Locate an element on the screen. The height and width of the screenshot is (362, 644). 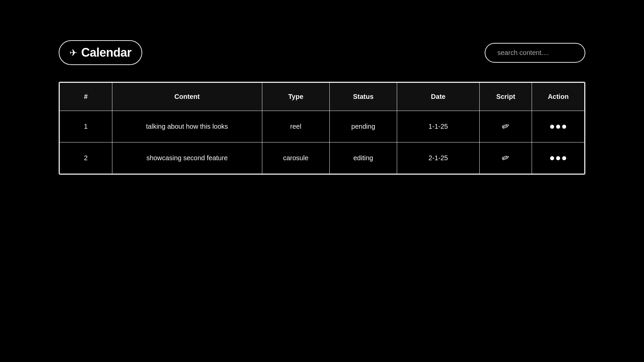
logo-badge: ✈ Calendar is located at coordinates (101, 53).